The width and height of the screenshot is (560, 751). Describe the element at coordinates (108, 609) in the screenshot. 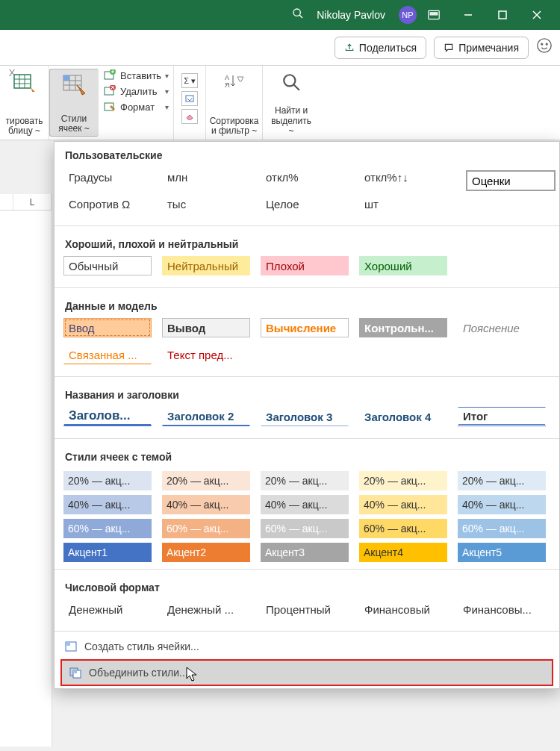

I see `style-currency: Денежный` at that location.